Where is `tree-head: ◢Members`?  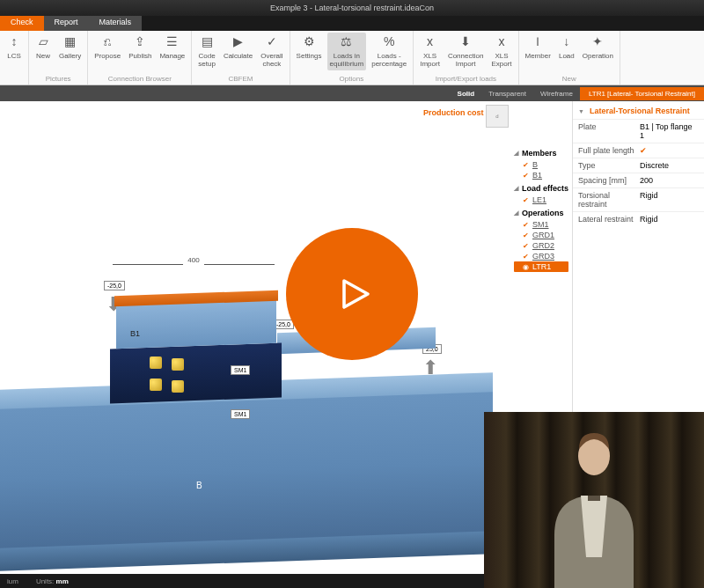 tree-head: ◢Members is located at coordinates (541, 153).